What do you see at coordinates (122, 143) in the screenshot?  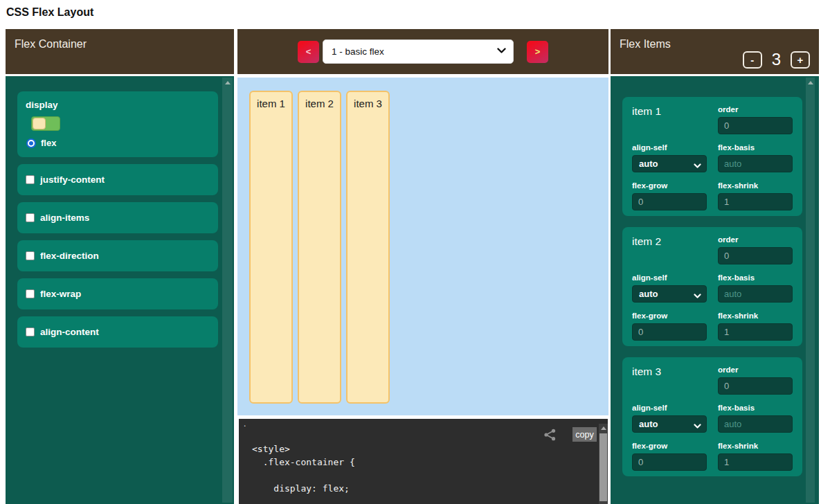 I see `display-flex-option: flex` at bounding box center [122, 143].